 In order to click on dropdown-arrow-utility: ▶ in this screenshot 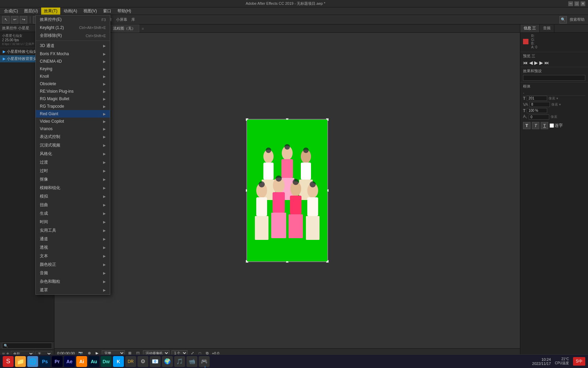, I will do `click(104, 230)`.